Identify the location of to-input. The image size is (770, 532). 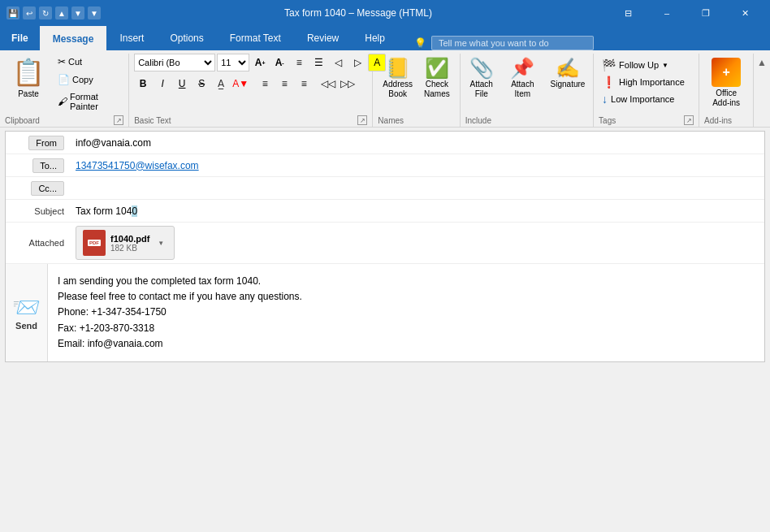
(417, 166).